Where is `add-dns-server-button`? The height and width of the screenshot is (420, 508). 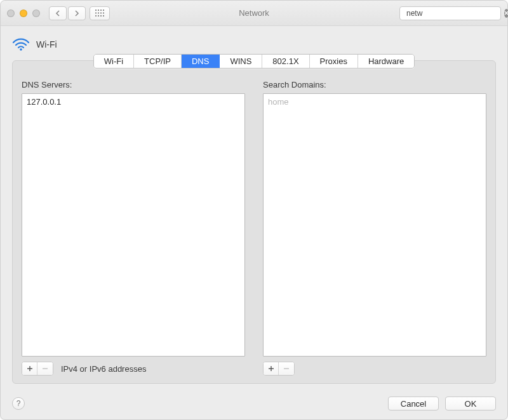 add-dns-server-button is located at coordinates (30, 369).